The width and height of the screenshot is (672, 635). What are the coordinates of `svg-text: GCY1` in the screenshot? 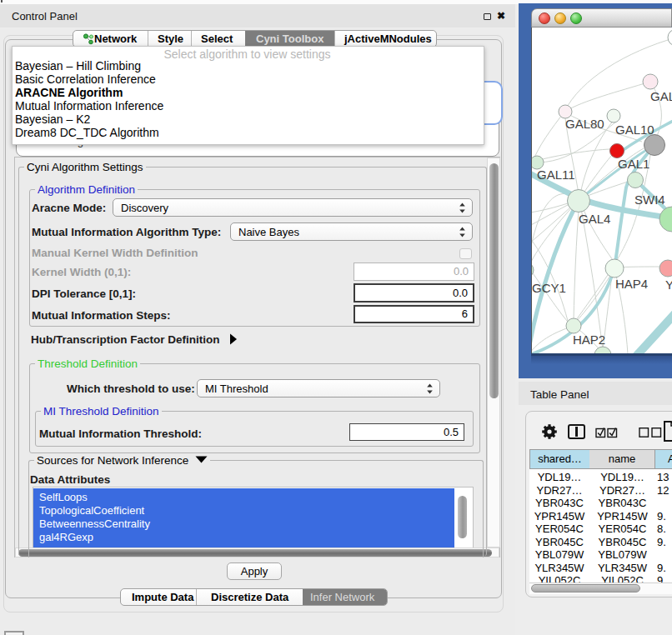 It's located at (549, 288).